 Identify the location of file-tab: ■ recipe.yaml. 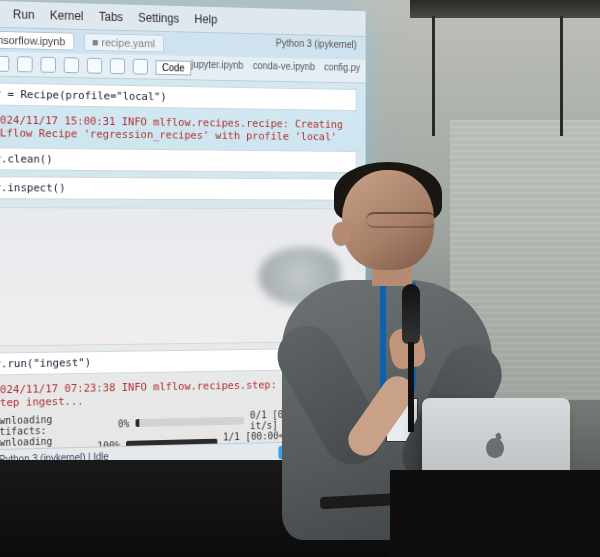
(124, 42).